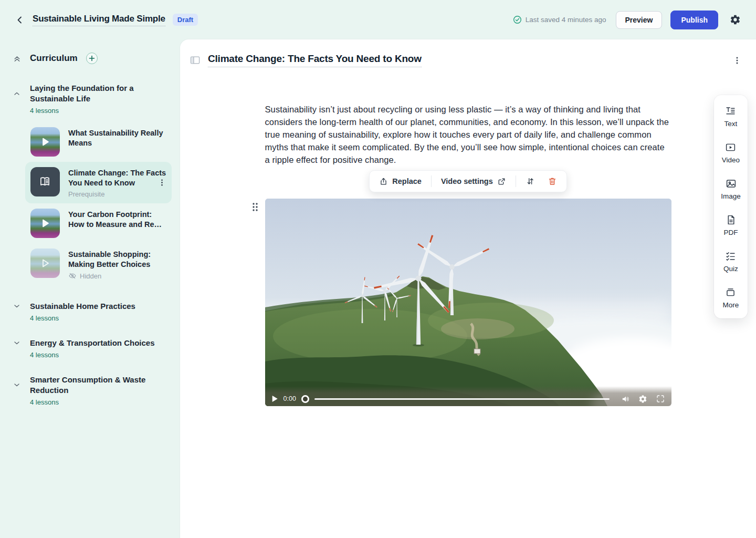 This screenshot has height=538, width=756. Describe the element at coordinates (731, 298) in the screenshot. I see `insert-more-button: More` at that location.